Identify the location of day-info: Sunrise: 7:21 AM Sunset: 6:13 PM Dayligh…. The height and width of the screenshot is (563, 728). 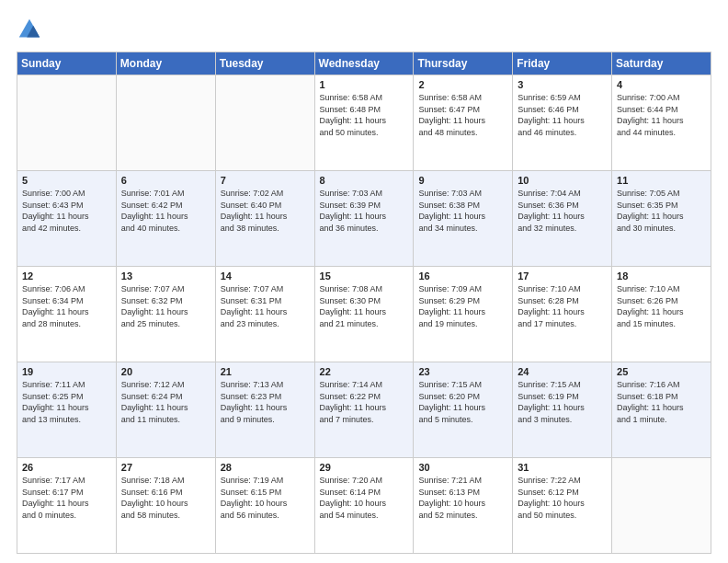
(463, 498).